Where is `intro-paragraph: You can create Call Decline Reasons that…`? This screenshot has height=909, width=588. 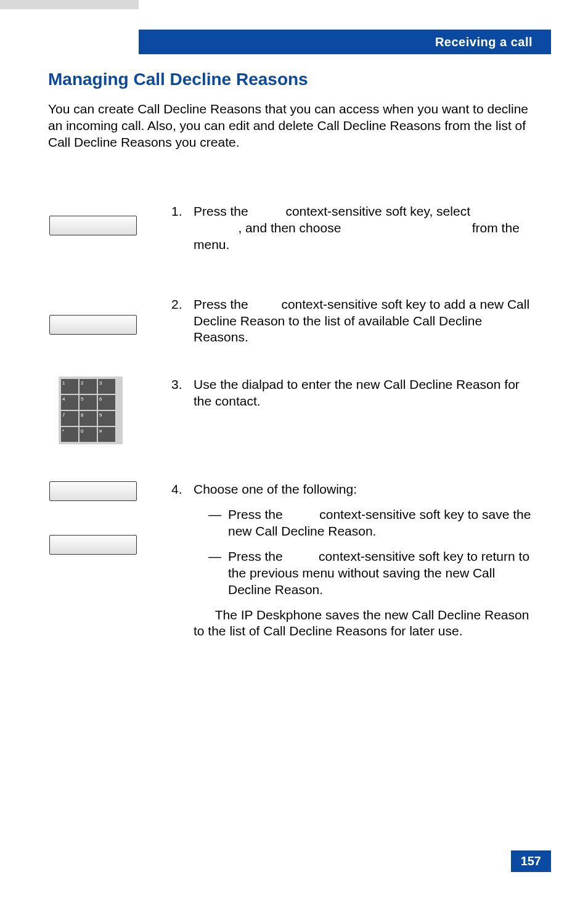 intro-paragraph: You can create Call Decline Reasons that… is located at coordinates (294, 126).